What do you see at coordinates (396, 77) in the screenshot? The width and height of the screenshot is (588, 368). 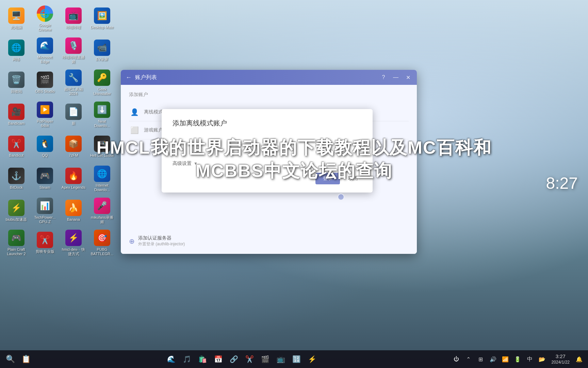 I see `titlebar-controls: ? — ✕` at bounding box center [396, 77].